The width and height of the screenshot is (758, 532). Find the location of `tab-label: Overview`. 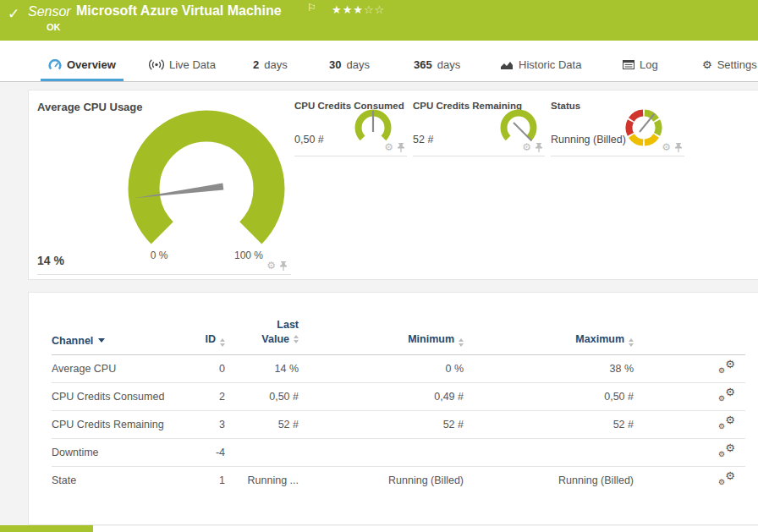

tab-label: Overview is located at coordinates (91, 64).